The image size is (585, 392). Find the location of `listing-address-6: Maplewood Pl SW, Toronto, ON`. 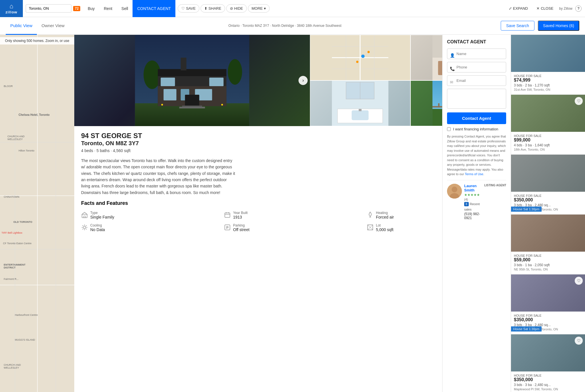

listing-address-6: Maplewood Pl SW, Toronto, ON is located at coordinates (548, 389).